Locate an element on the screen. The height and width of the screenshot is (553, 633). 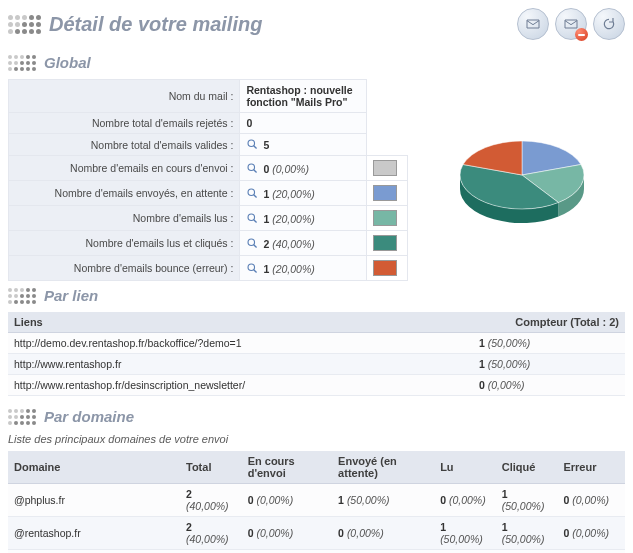
stat-label: Nombre total d'emails valides : is located at coordinates (124, 145).